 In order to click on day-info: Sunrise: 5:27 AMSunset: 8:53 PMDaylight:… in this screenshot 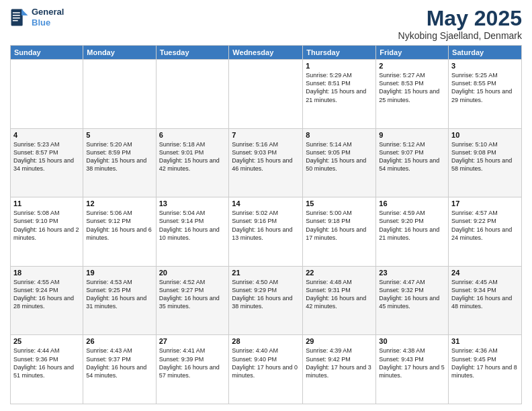, I will do `click(412, 87)`.